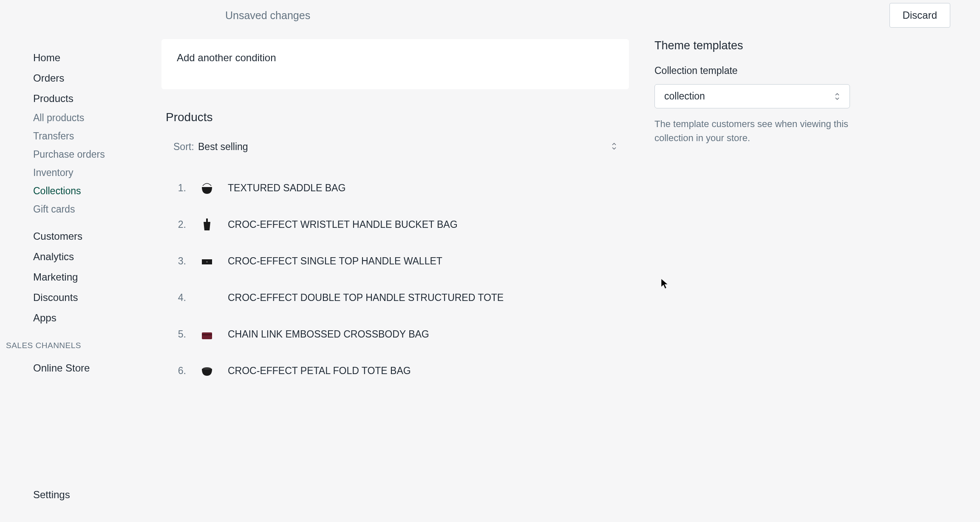 The image size is (980, 522). I want to click on product-name: CROC-EFFECT DOUBLE TOP HANDLE STRUCTURED…, so click(365, 298).